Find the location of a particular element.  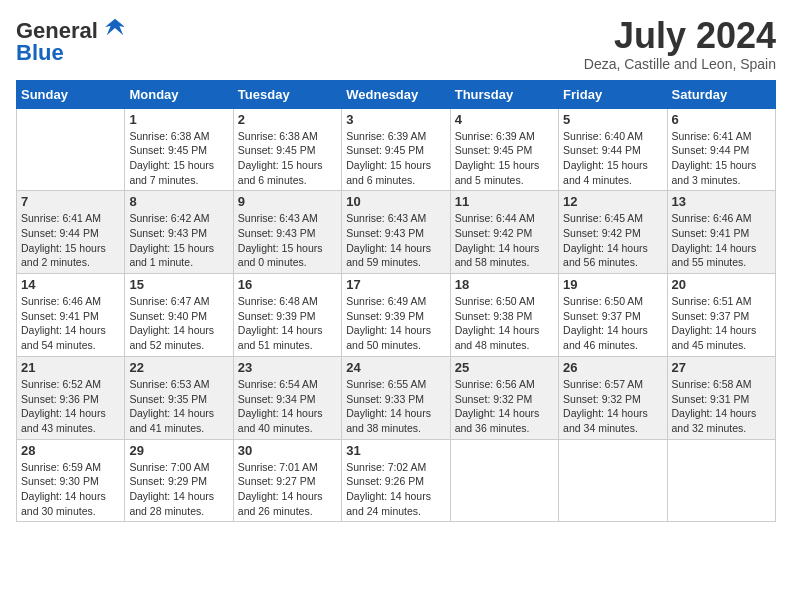

day-number: 31 is located at coordinates (396, 450).